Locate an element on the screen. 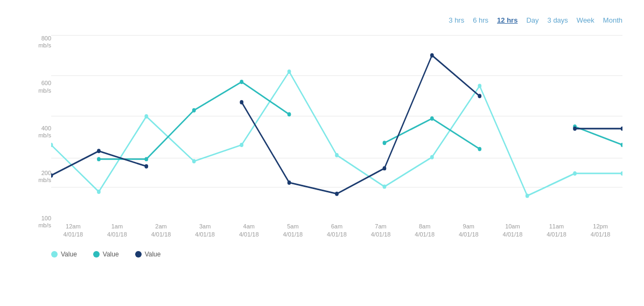  x-label-6am: 6am4/01/18 is located at coordinates (337, 231).